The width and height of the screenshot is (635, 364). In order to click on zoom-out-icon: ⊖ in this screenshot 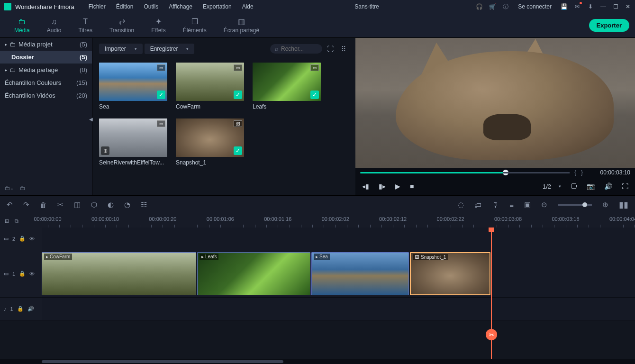, I will do `click(544, 205)`.